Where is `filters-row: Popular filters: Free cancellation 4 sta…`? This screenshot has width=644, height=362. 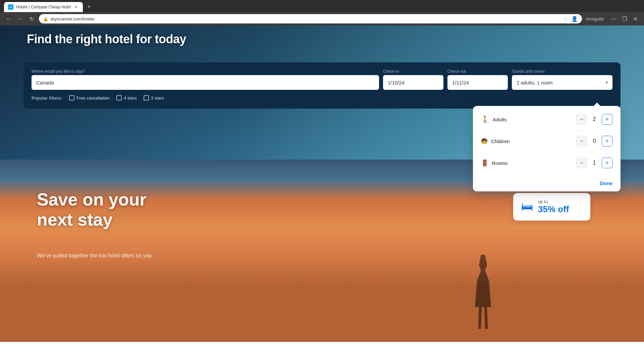 filters-row: Popular filters: Free cancellation 4 sta… is located at coordinates (322, 98).